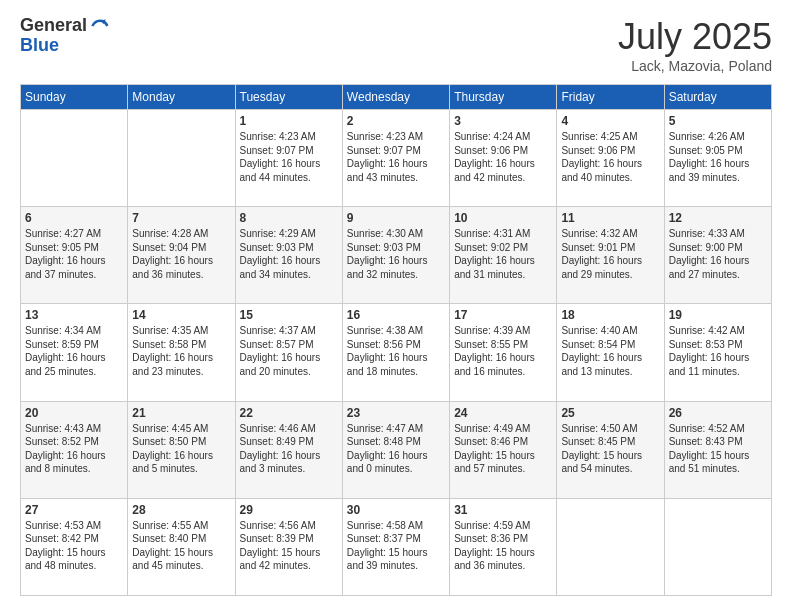  What do you see at coordinates (610, 256) in the screenshot?
I see `calendar-cell: 11Sunrise: 4:32 AM Sunset: 9:01 PM Dayli…` at bounding box center [610, 256].